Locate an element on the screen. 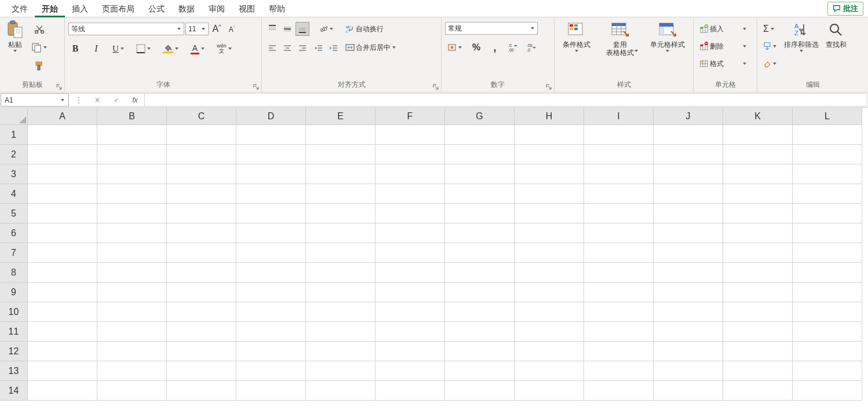 Image resolution: width=868 pixels, height=418 pixels. column-header: E is located at coordinates (341, 116).